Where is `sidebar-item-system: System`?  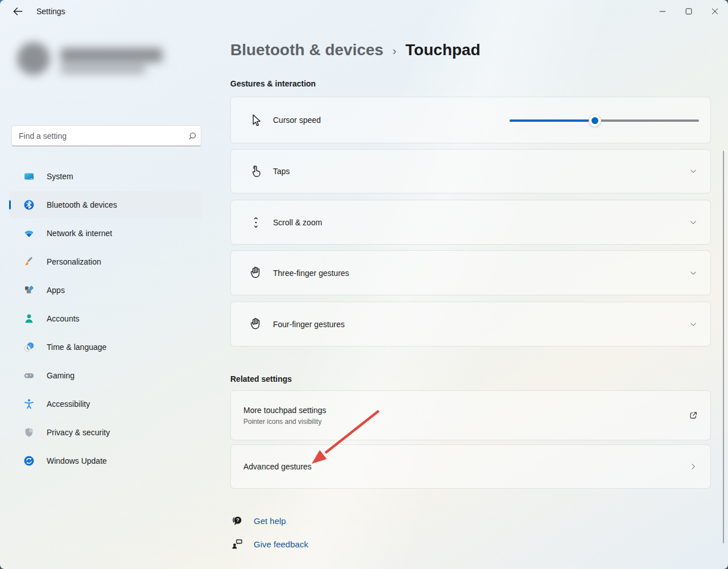
sidebar-item-system: System is located at coordinates (106, 176).